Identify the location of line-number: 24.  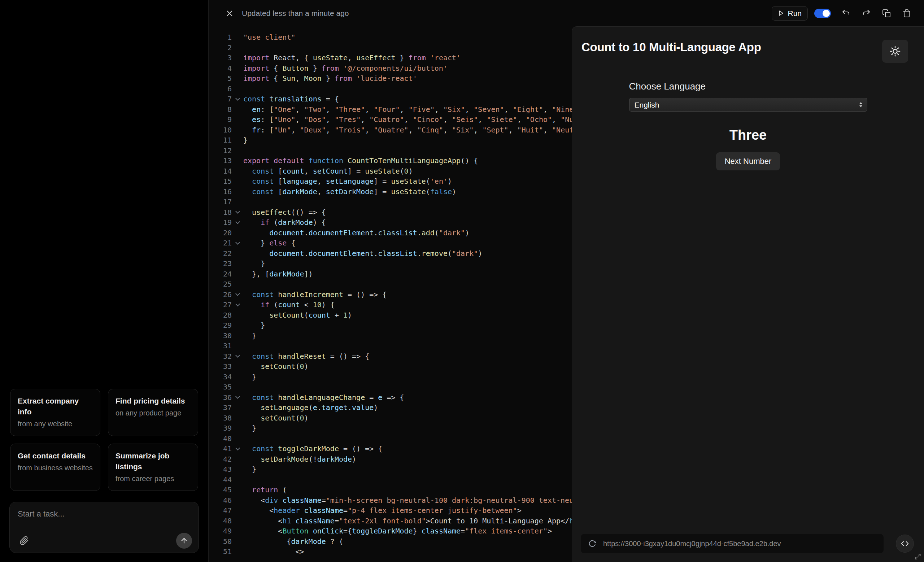
(223, 274).